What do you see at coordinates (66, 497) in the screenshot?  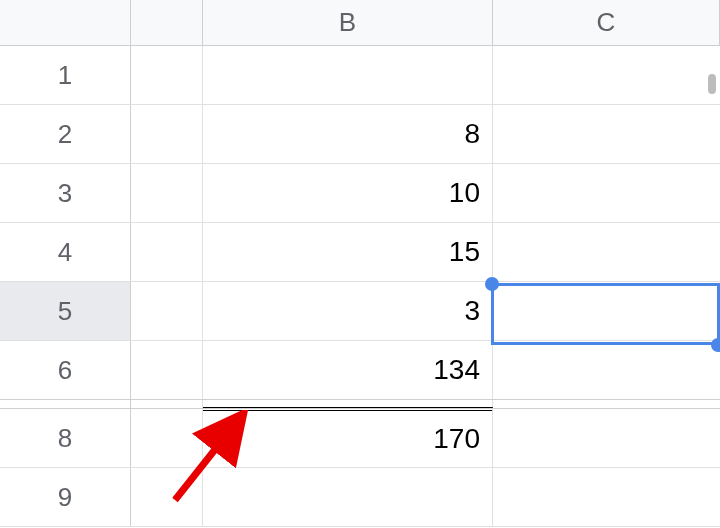 I see `row-header-9: 9` at bounding box center [66, 497].